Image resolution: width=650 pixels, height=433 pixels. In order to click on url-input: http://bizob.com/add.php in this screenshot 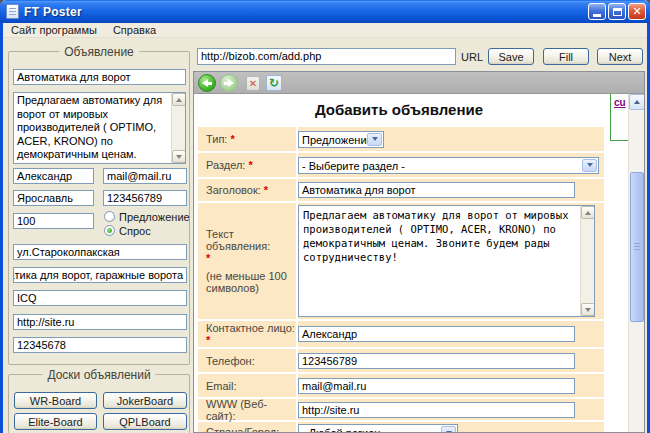, I will do `click(326, 56)`.